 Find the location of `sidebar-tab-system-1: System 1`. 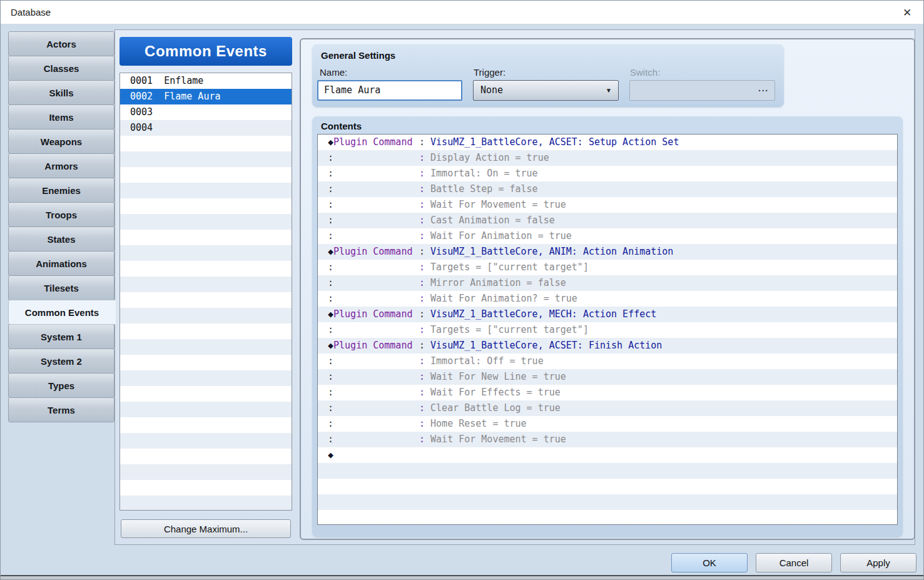

sidebar-tab-system-1: System 1 is located at coordinates (61, 337).